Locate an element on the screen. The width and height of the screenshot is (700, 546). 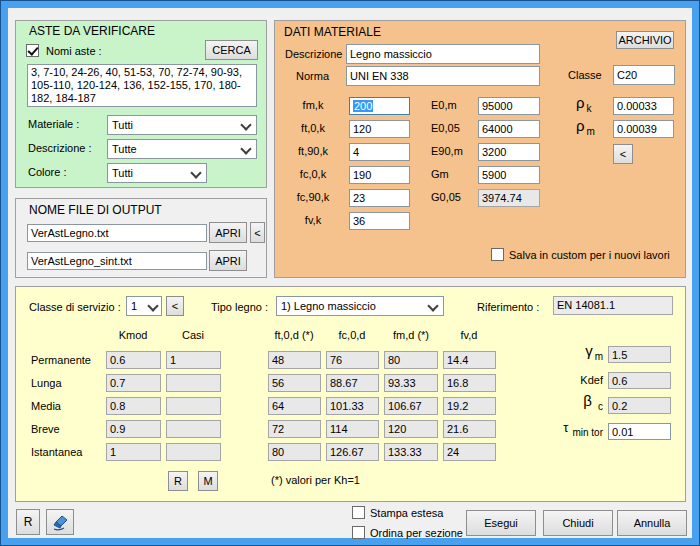
norma-label: Norma is located at coordinates (312, 76).